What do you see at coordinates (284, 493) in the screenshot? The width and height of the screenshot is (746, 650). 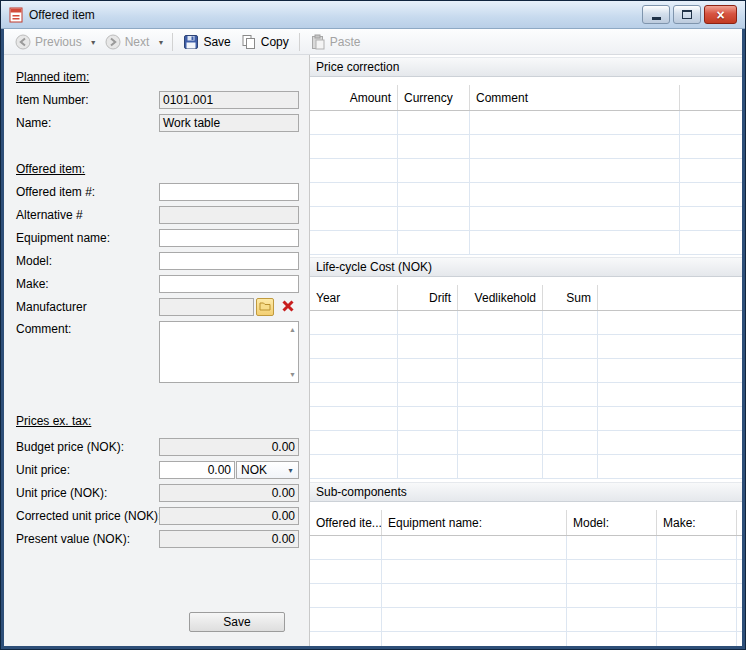 I see `unit-price-nok-value: 0.00` at bounding box center [284, 493].